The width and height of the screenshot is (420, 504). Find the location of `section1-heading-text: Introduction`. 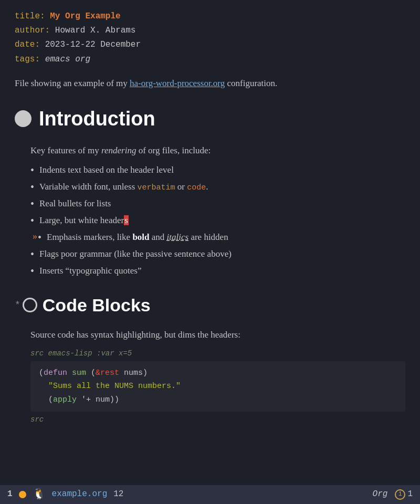

section1-heading-text: Introduction is located at coordinates (97, 119).